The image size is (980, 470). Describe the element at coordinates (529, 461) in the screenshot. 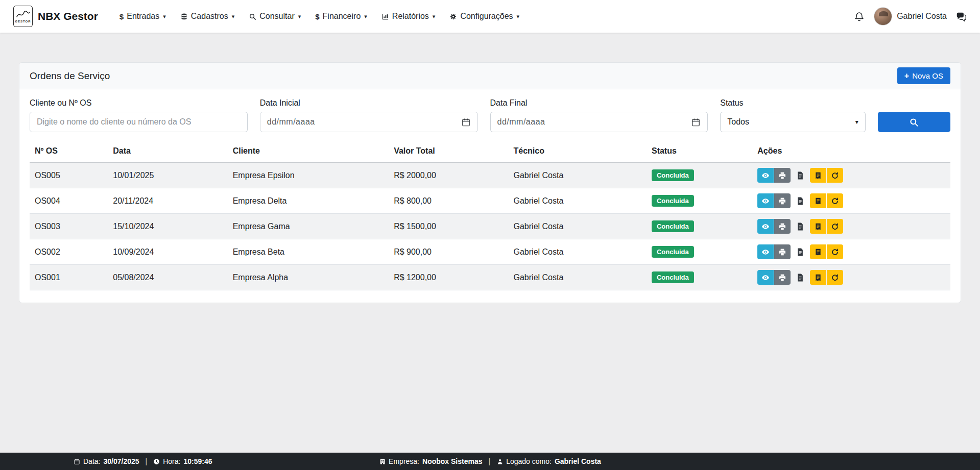

I see `footer-logged-label: Logado como:` at that location.